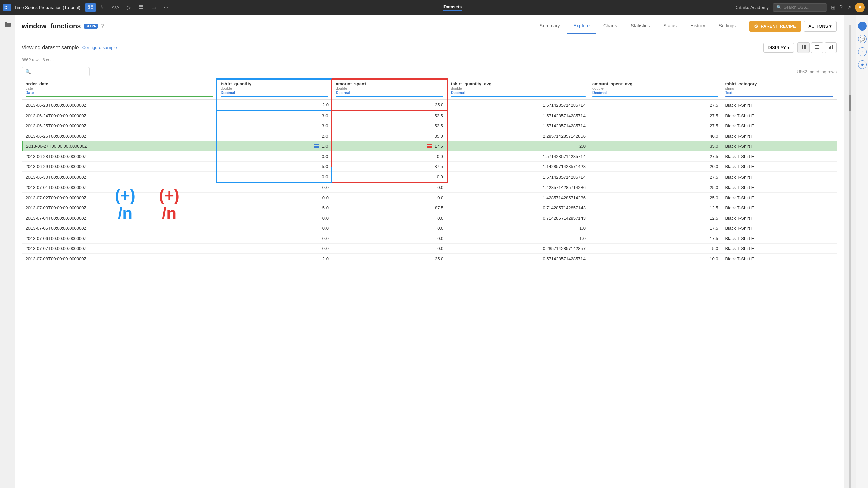 Image resolution: width=868 pixels, height=488 pixels. What do you see at coordinates (640, 26) in the screenshot?
I see `tab-statistics: Statistics` at bounding box center [640, 26].